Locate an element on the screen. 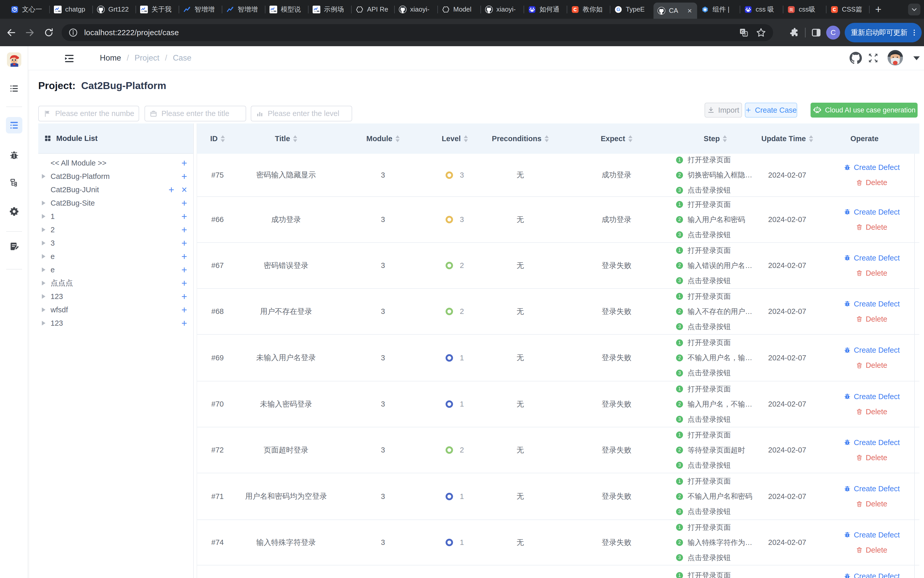  sidebar-item-report is located at coordinates (14, 246).